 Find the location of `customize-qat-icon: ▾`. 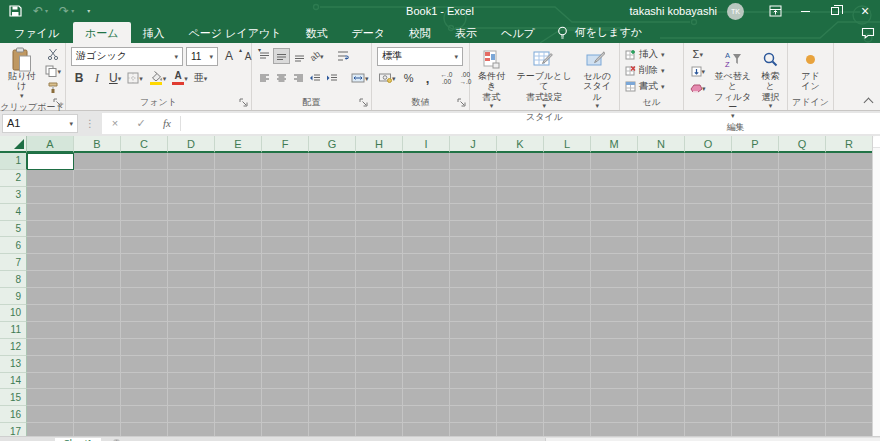

customize-qat-icon: ▾ is located at coordinates (88, 11).